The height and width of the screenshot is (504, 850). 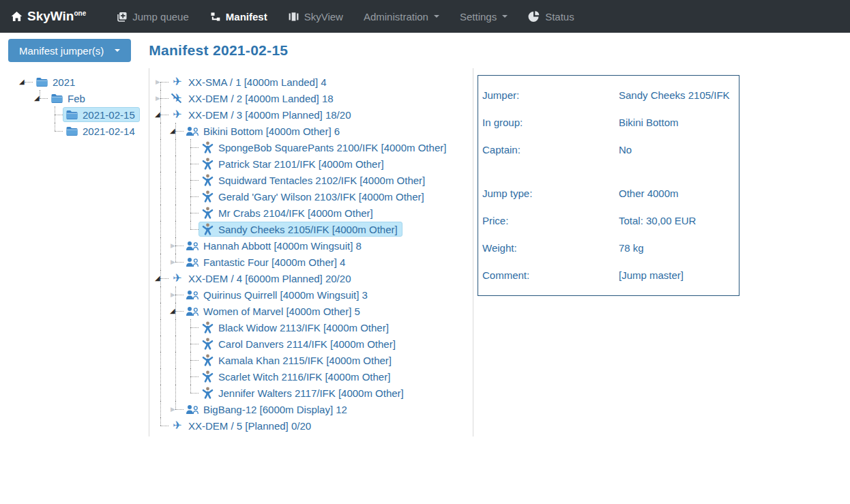 I want to click on tree-node: BigBang-12 [6000m Display] 12, so click(x=267, y=409).